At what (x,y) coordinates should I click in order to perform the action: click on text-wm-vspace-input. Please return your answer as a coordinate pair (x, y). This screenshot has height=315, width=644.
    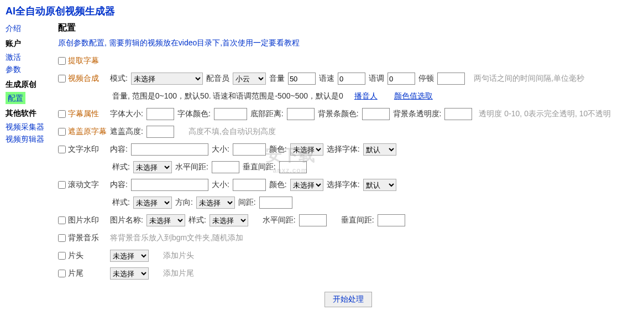
    Looking at the image, I should click on (293, 167).